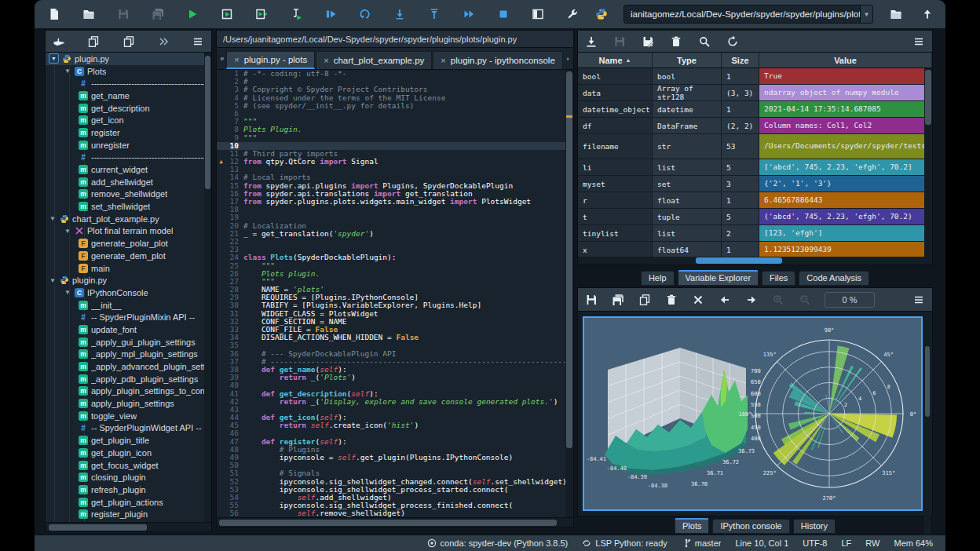 The height and width of the screenshot is (551, 980). Describe the element at coordinates (54, 14) in the screenshot. I see `new-file-button` at that location.